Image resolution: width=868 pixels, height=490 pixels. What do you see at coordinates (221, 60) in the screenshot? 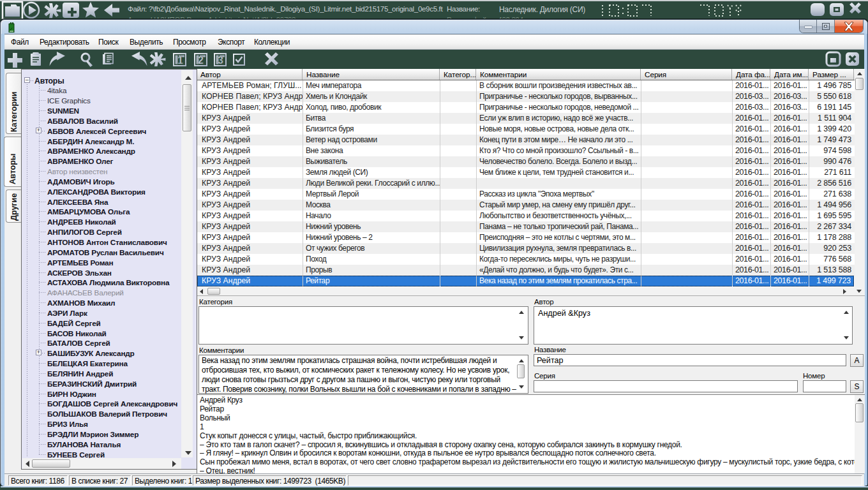
I see `svg-text: 3` at bounding box center [221, 60].